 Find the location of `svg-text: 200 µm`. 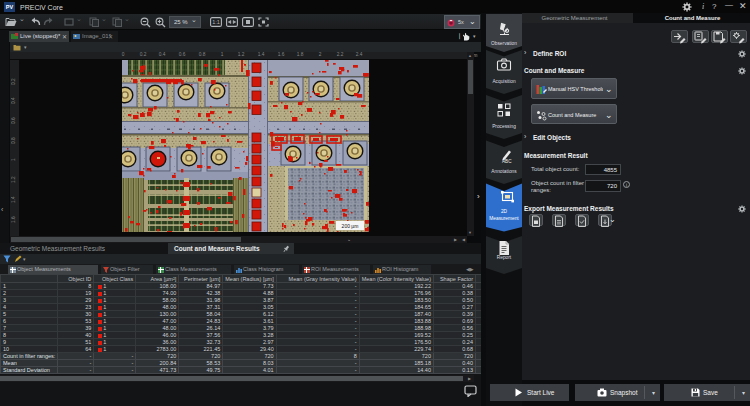

svg-text: 200 µm is located at coordinates (350, 226).